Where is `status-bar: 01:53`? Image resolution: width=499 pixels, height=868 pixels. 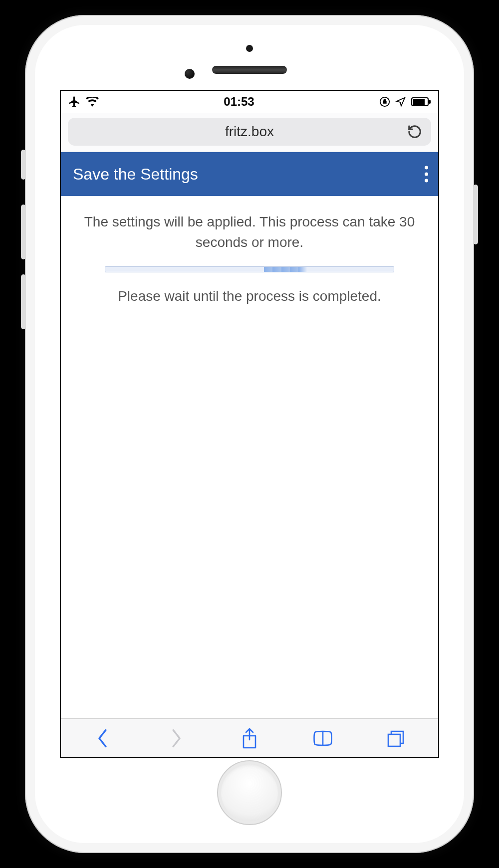
status-bar: 01:53 is located at coordinates (250, 102).